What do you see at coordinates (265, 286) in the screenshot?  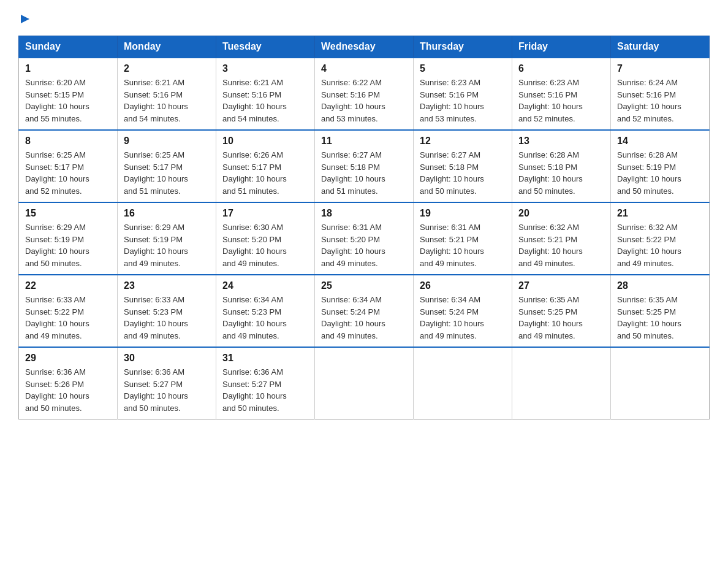 I see `day-number: 24` at bounding box center [265, 286].